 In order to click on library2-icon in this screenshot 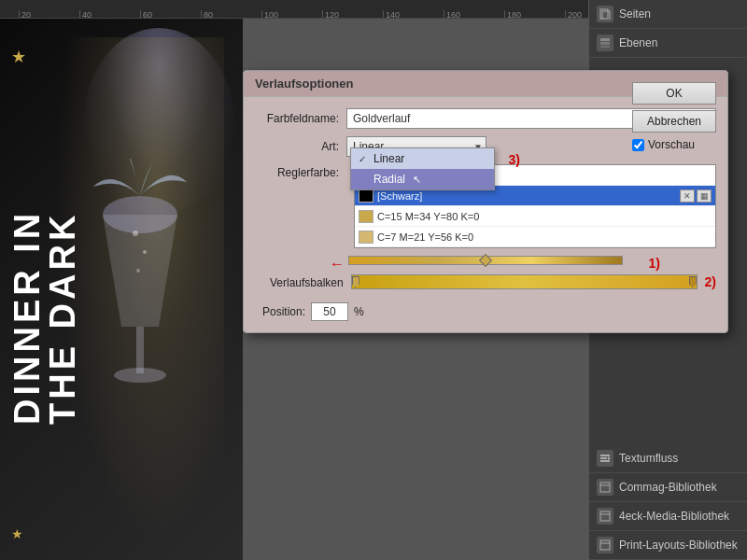, I will do `click(605, 516)`.